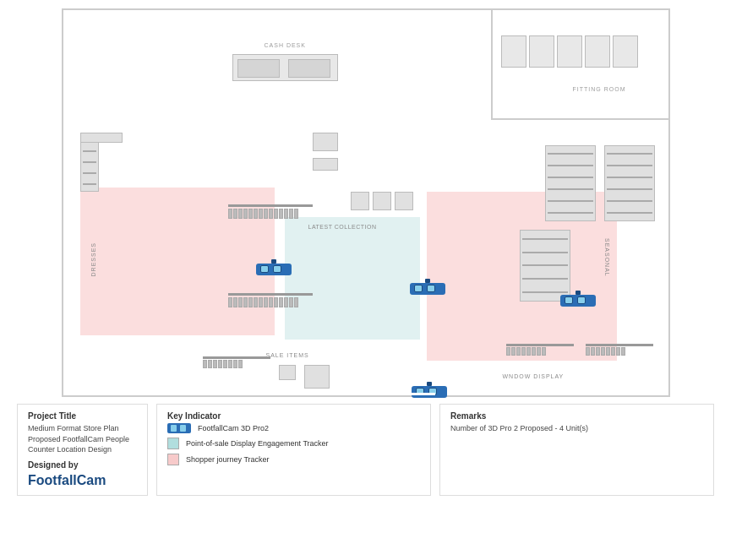 This screenshot has height=560, width=731. I want to click on project-subtitle2: Counter Location Design, so click(83, 449).